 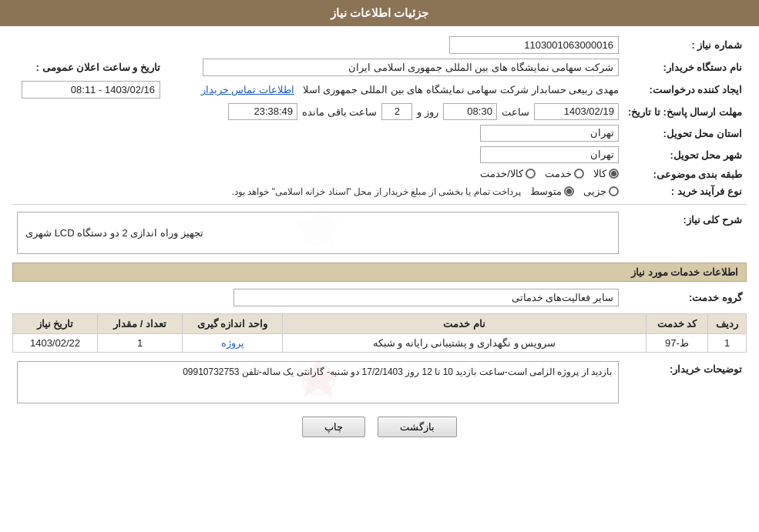 I want to click on requester-link: اطلاعات تماس خریدار, so click(x=248, y=89).